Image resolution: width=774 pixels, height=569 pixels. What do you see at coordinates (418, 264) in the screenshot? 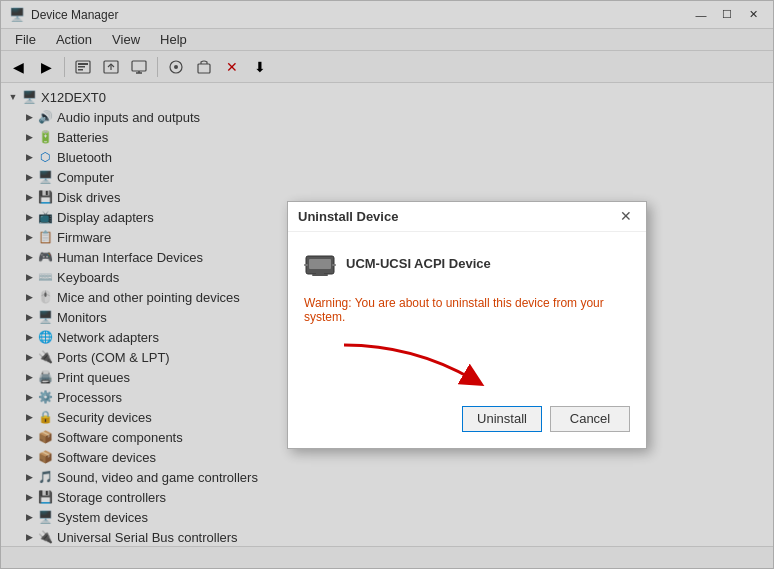
I see `dialog-device-name: UCM-UCSI ACPI Device` at bounding box center [418, 264].